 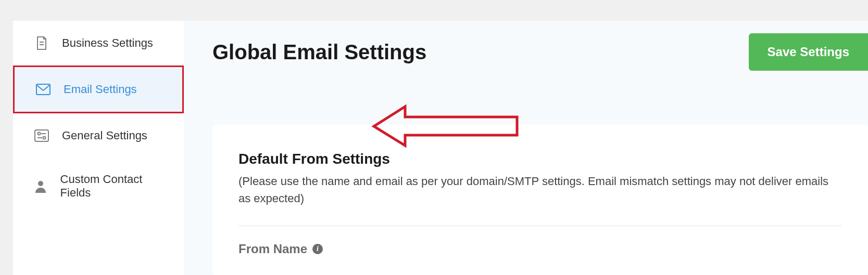 What do you see at coordinates (98, 186) in the screenshot?
I see `sidebar-item-custom-contact-fields: Custom Contact Fields` at bounding box center [98, 186].